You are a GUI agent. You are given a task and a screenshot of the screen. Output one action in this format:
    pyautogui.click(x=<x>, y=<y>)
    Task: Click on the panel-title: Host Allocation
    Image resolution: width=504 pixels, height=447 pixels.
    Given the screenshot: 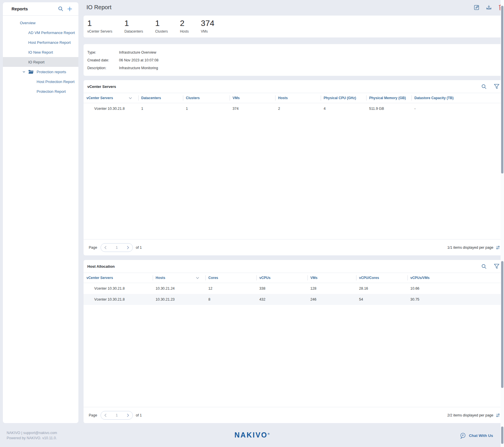 What is the action you would take?
    pyautogui.click(x=101, y=266)
    